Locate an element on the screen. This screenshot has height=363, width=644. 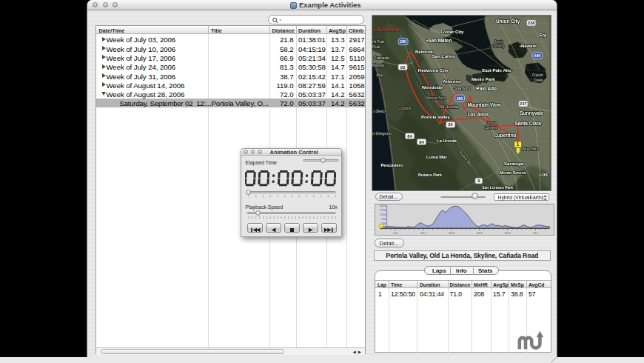
svg-text: Morena Sem is located at coordinates (435, 98).